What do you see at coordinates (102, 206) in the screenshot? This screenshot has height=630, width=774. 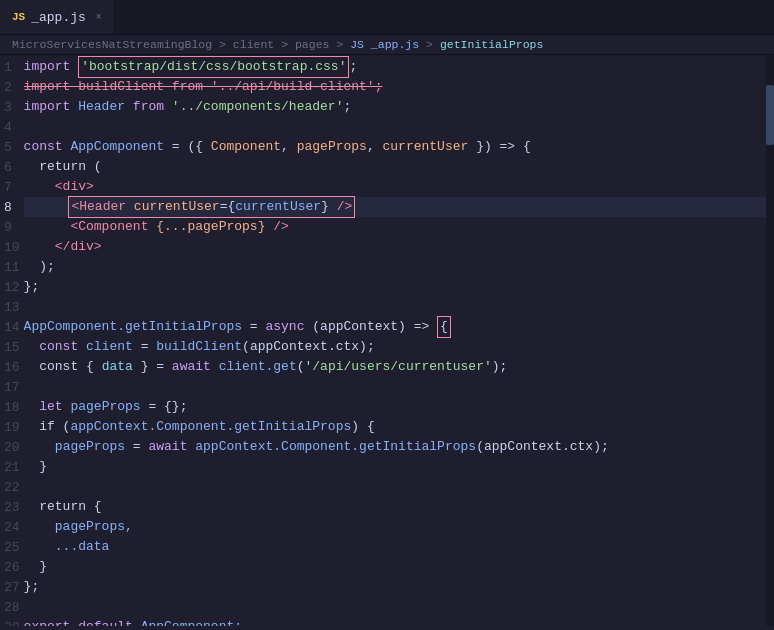 I see `token: <Header` at bounding box center [102, 206].